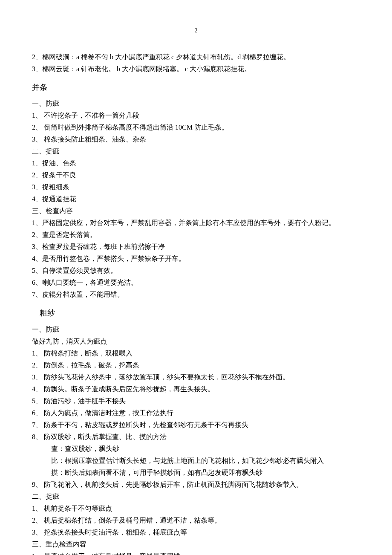  Describe the element at coordinates (196, 223) in the screenshot. I see `doc-line: 1、严格固定供应，对台对车号，严禁乱用容器，并条筒上除有本车应使用的车号外，要有…` at that location.